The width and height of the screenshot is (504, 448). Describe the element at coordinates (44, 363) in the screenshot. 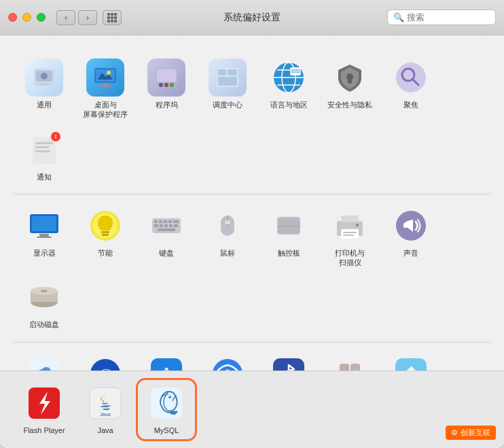

I see `icloud-icon` at that location.